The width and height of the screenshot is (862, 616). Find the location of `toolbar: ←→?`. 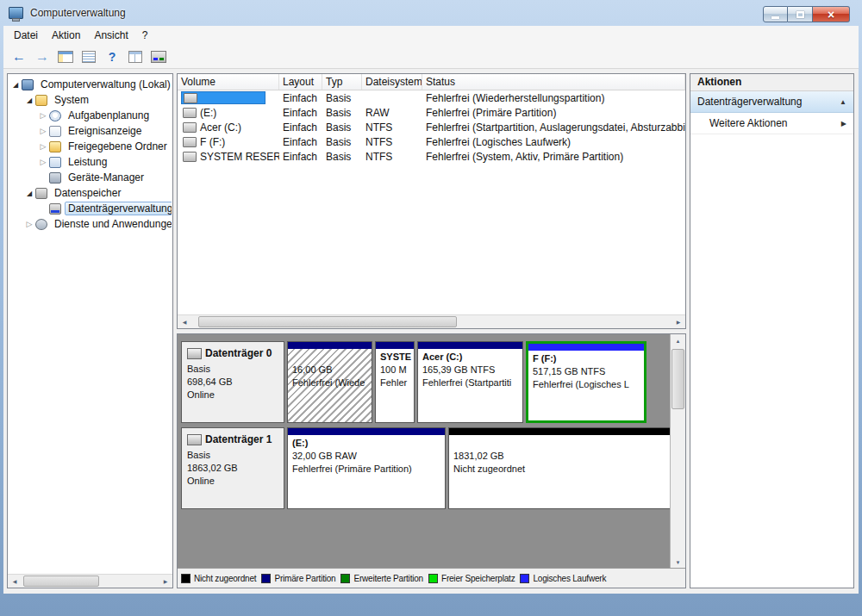

toolbar: ←→? is located at coordinates (431, 57).